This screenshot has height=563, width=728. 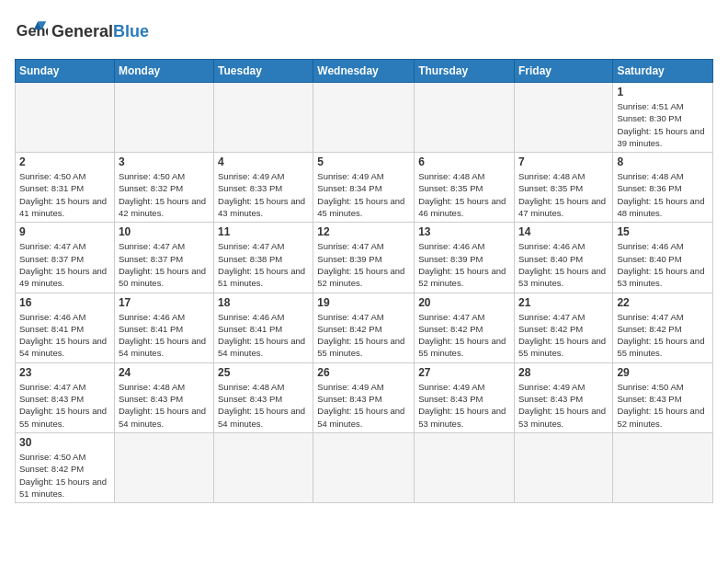 I want to click on day-number: 15, so click(x=663, y=232).